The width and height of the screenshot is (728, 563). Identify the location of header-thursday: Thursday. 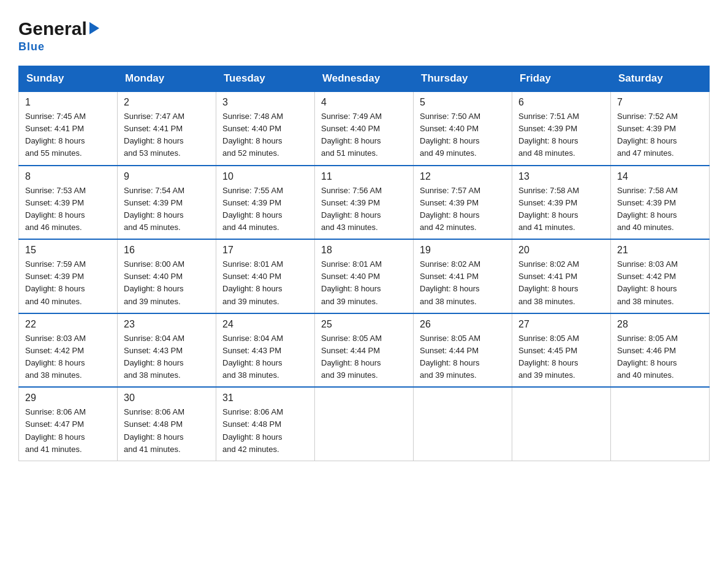
(463, 79).